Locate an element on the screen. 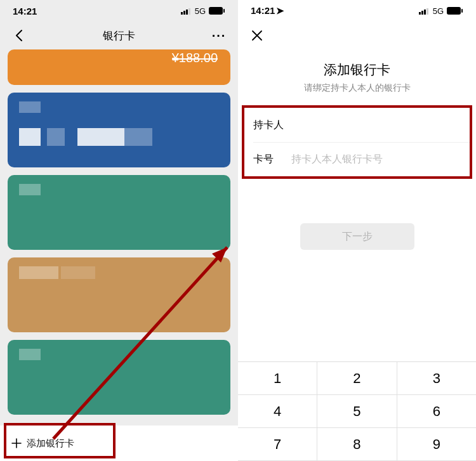  page-title: 银行卡 is located at coordinates (119, 36).